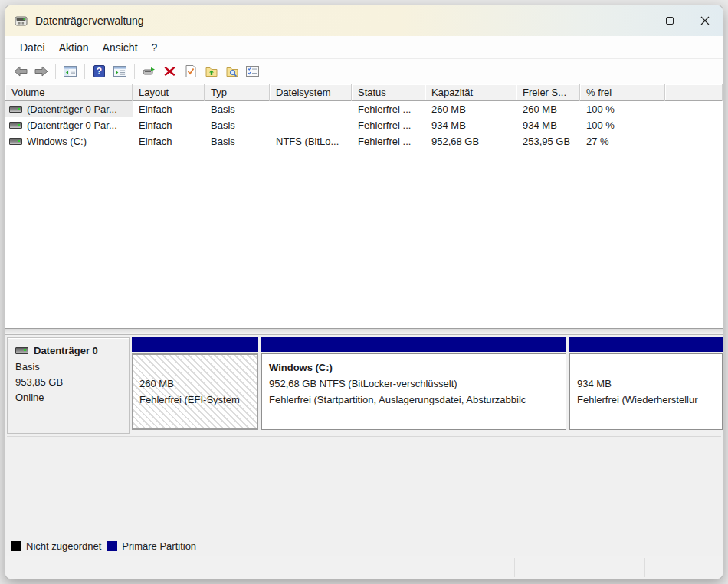 This screenshot has height=584, width=728. Describe the element at coordinates (253, 71) in the screenshot. I see `properties-list-button` at that location.